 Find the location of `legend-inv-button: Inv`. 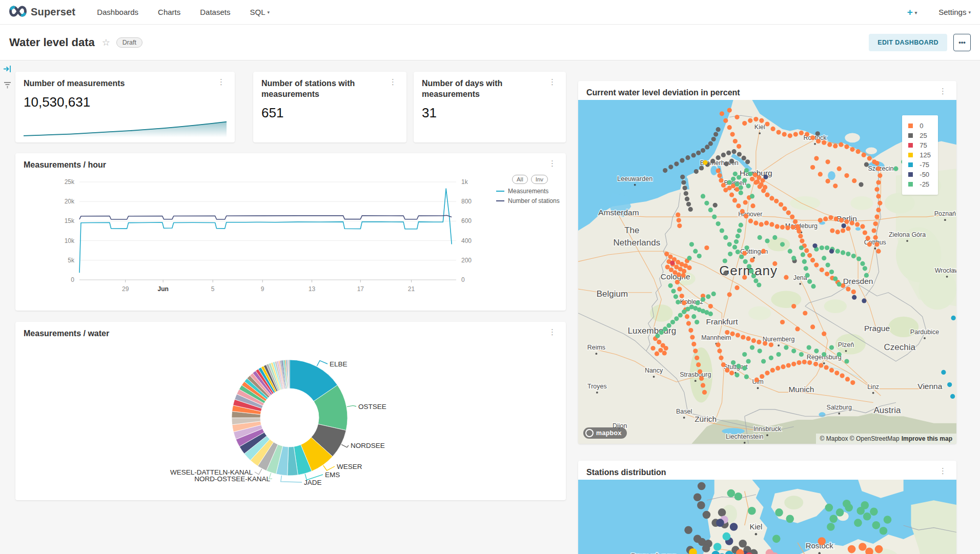

legend-inv-button: Inv is located at coordinates (539, 179).